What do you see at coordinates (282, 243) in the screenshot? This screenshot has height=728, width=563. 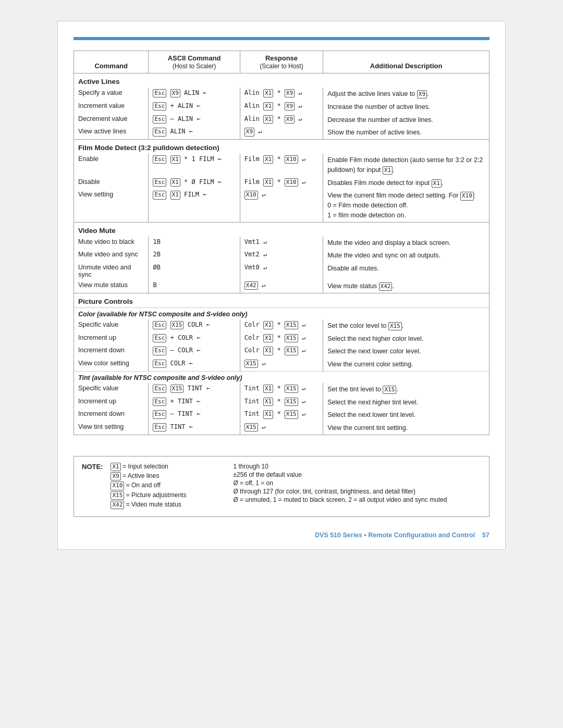 I see `table-row: Mute video to black1BVmt1 ↵Mute the vide…` at bounding box center [282, 243].